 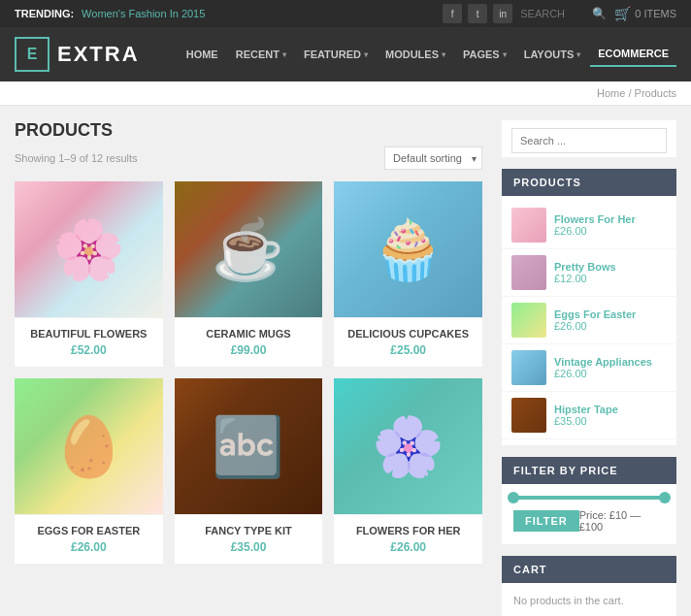 What do you see at coordinates (610, 421) in the screenshot?
I see `sidebar-product-price: £35.00` at bounding box center [610, 421].